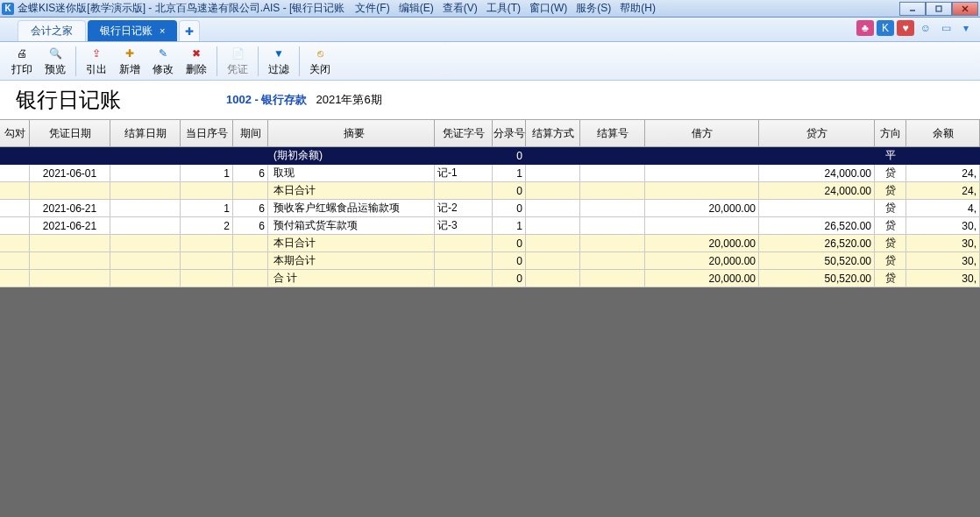 The height and width of the screenshot is (517, 980). What do you see at coordinates (352, 133) in the screenshot?
I see `col-summary: 摘要` at bounding box center [352, 133].